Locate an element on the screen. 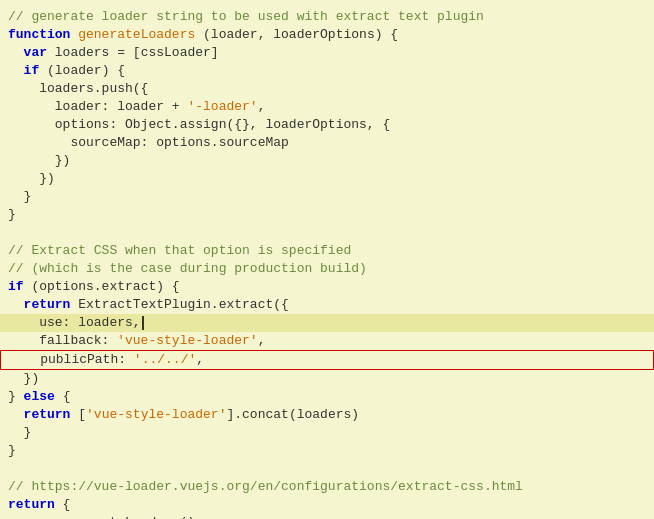 The width and height of the screenshot is (654, 519). code-line-29: css: generateLoaders(), is located at coordinates (327, 516).